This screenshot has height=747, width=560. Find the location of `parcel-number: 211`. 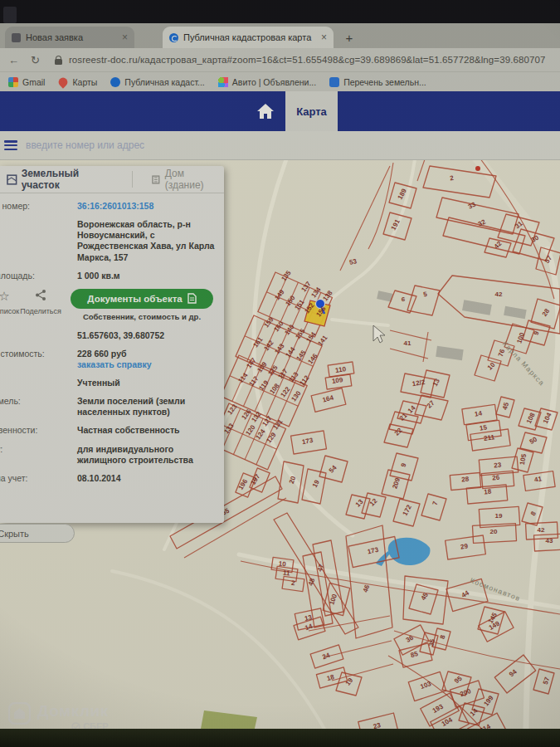

parcel-number: 211 is located at coordinates (489, 438).